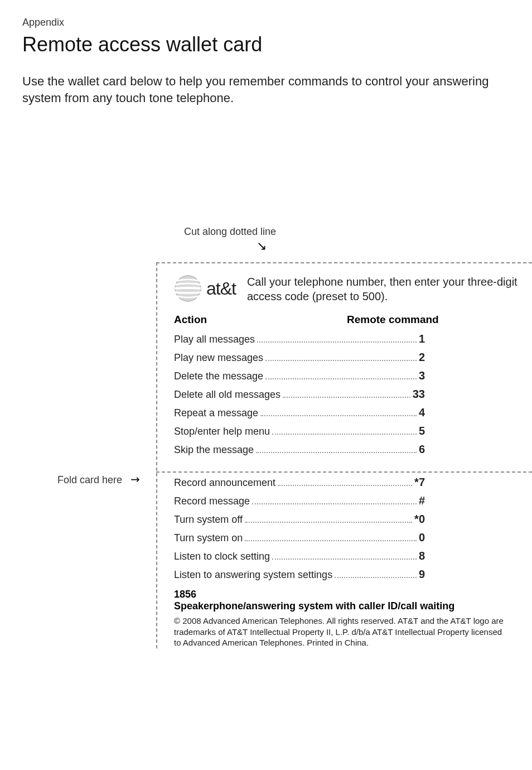 The image size is (532, 770). Describe the element at coordinates (299, 413) in the screenshot. I see `command-row: Repeat a message4` at that location.